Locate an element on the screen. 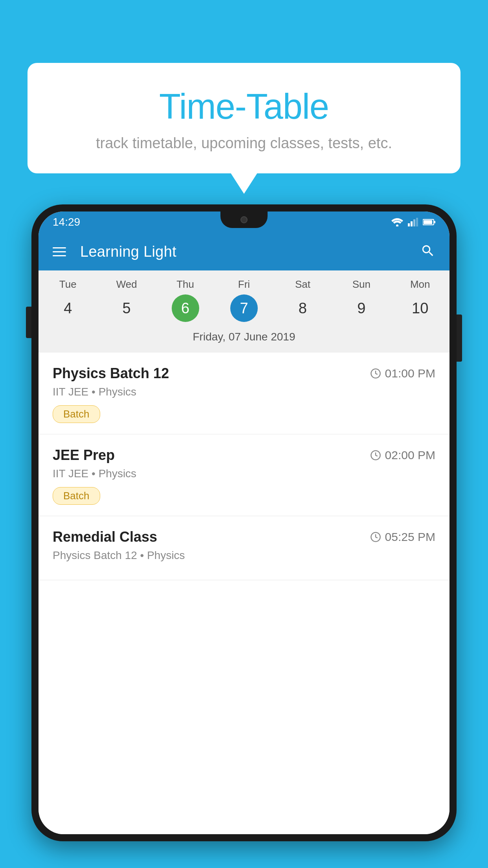 This screenshot has height=868, width=488. notch is located at coordinates (244, 220).